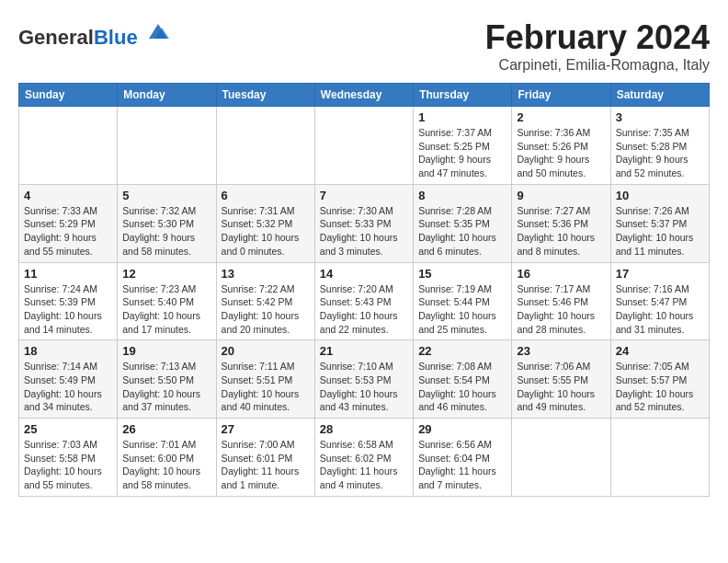  What do you see at coordinates (166, 386) in the screenshot?
I see `day-info: Sunrise: 7:13 AM Sunset: 5:50 PM Dayligh…` at bounding box center [166, 386].